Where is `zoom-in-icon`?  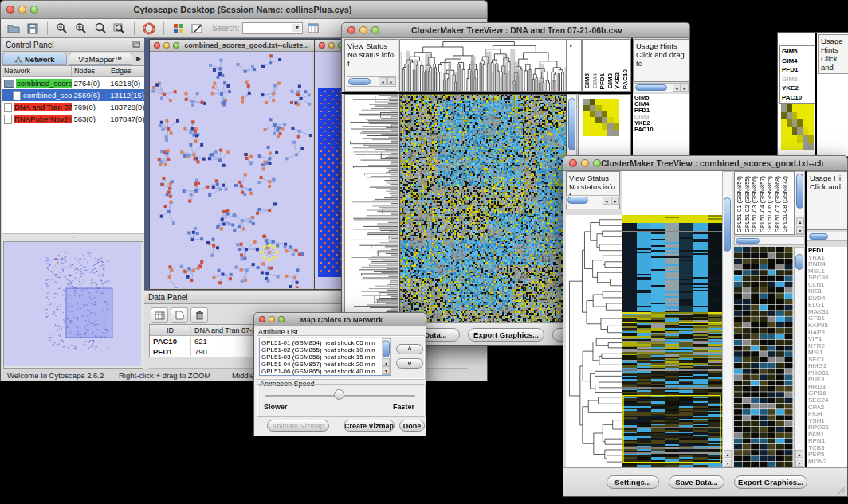 zoom-in-icon is located at coordinates (81, 29).